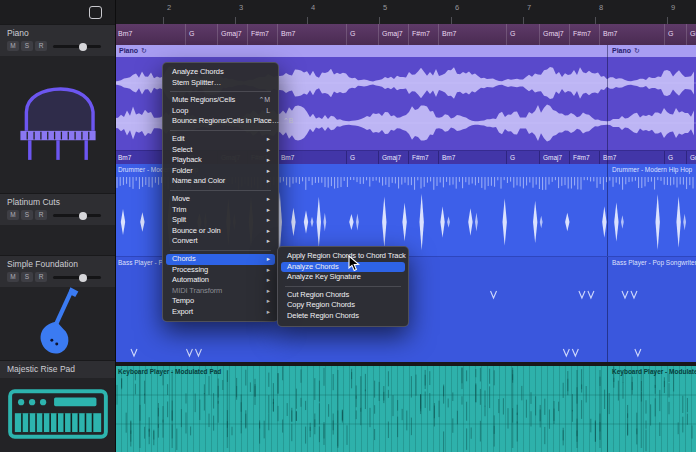 The width and height of the screenshot is (696, 452). What do you see at coordinates (220, 210) in the screenshot?
I see `menu-item-trim: Trim▸` at bounding box center [220, 210].